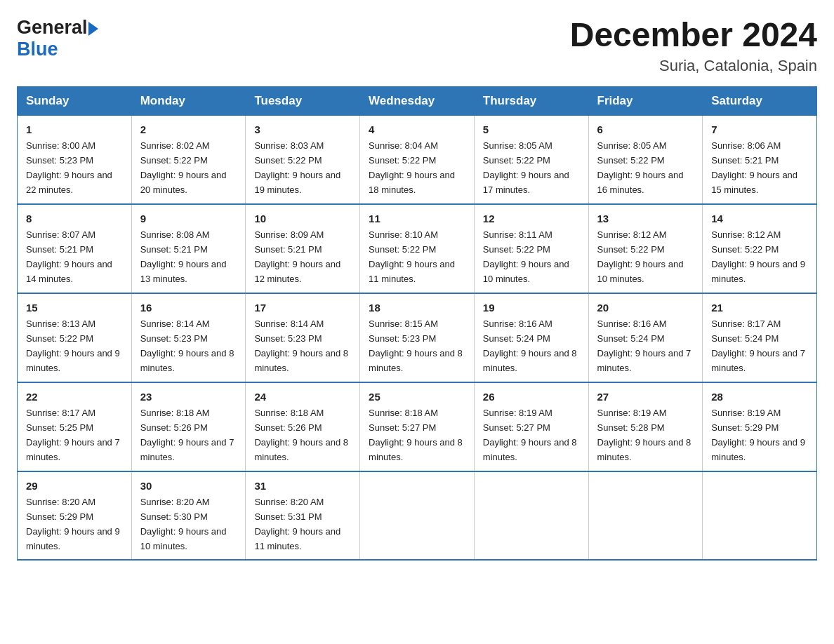 The image size is (834, 644). I want to click on day-sunrise: Sunrise: 8:12 AM, so click(746, 234).